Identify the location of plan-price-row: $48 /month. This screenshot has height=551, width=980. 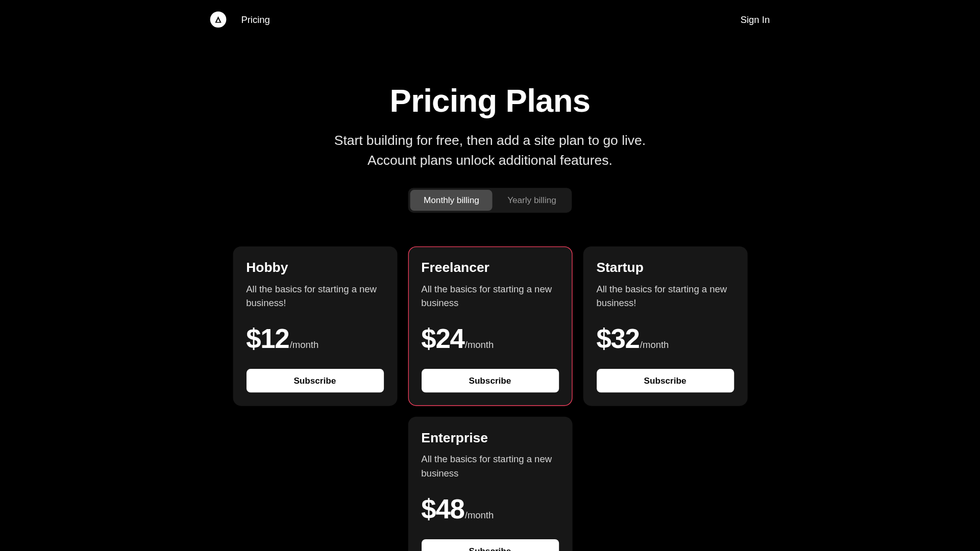
(490, 509).